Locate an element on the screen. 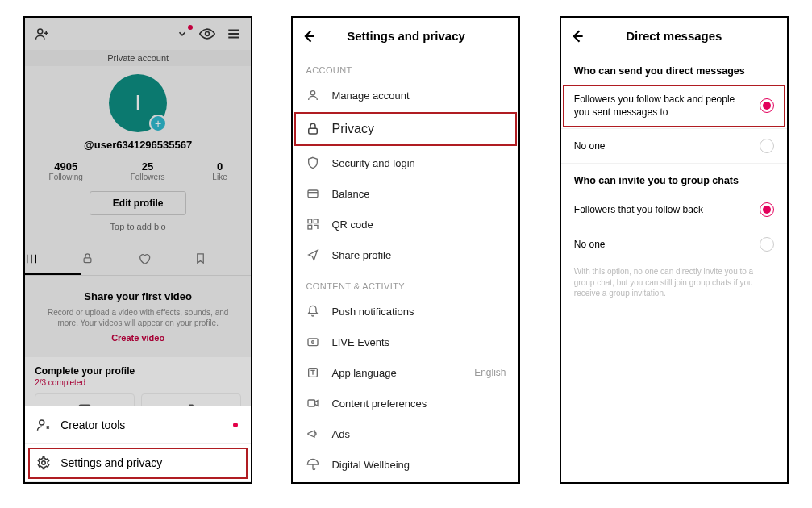 The image size is (812, 508). notification-dot is located at coordinates (235, 425).